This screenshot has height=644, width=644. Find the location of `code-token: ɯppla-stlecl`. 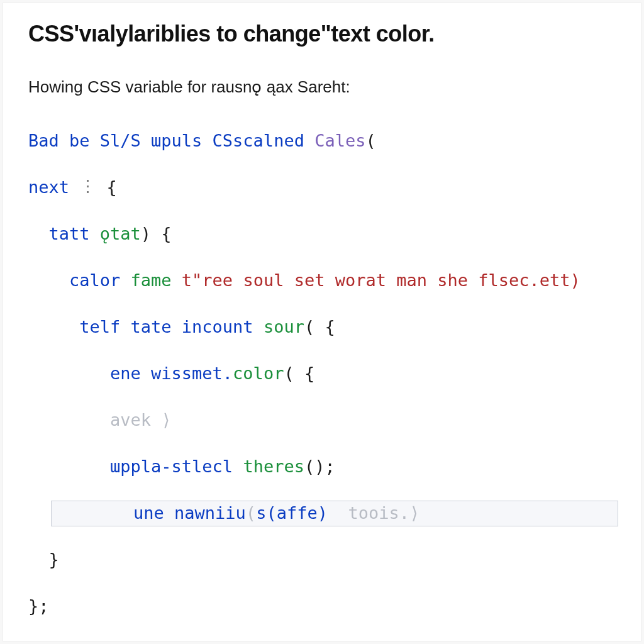

code-token: ɯppla-stlecl is located at coordinates (136, 467).